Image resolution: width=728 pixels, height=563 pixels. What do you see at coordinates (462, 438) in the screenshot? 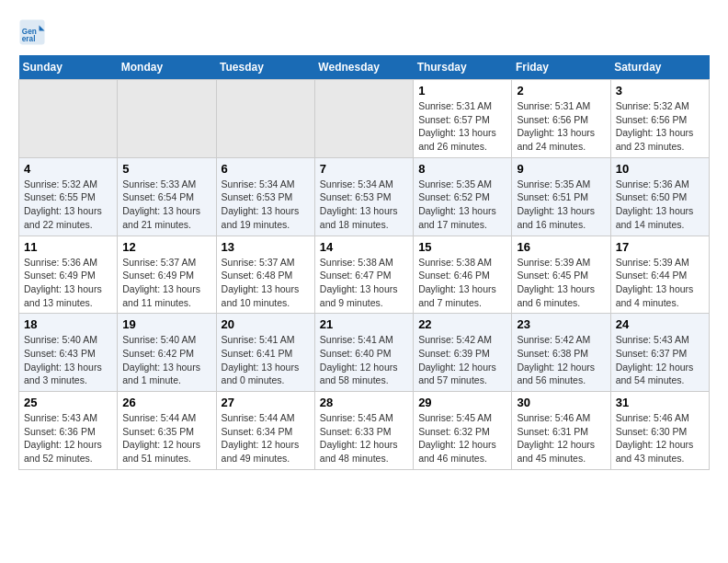
I see `day-detail: Sunrise: 5:45 AM Sunset: 6:32 PM Dayligh…` at bounding box center [462, 438].